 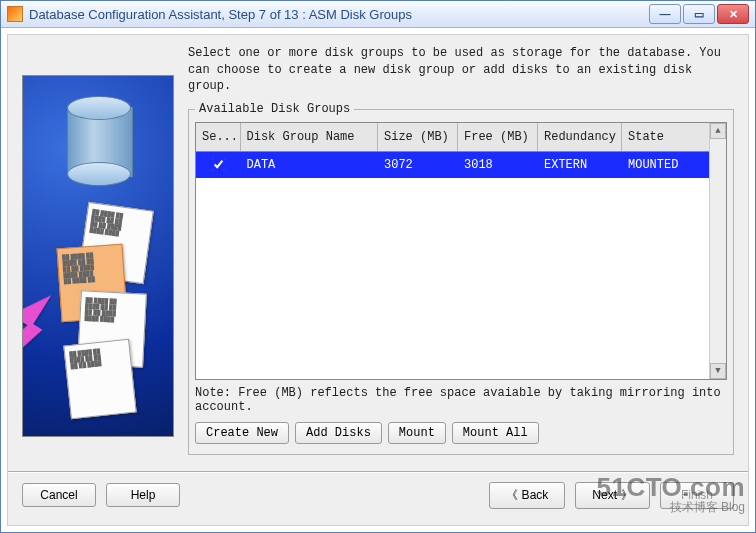 I want to click on wizard-illustration: ██ ████ ██████ ██ ████ ██ ████████ ████ …, so click(x=98, y=256).